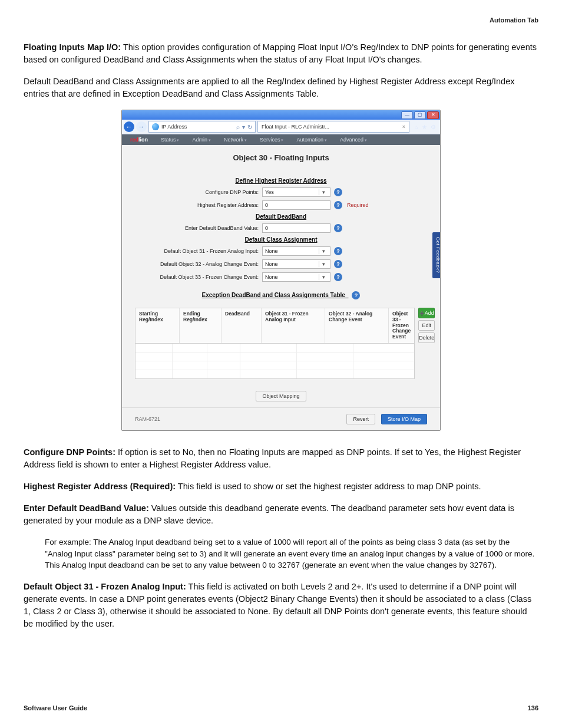 Image resolution: width=562 pixels, height=728 pixels. What do you see at coordinates (170, 140) in the screenshot?
I see `menu-status: Status` at bounding box center [170, 140].